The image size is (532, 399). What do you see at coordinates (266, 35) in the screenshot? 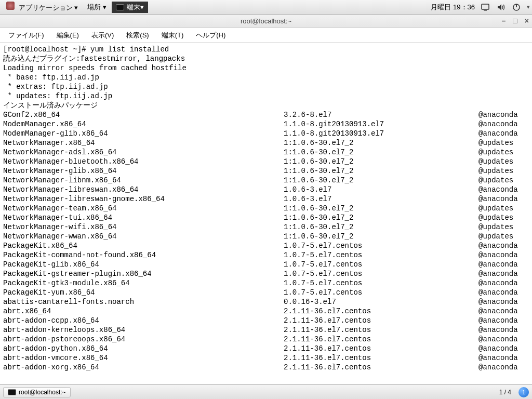
I see `menubar: ファイル(F) 編集(E) 表示(V) 検索(S) 端末(T) ヘルプ(H)` at bounding box center [266, 35].